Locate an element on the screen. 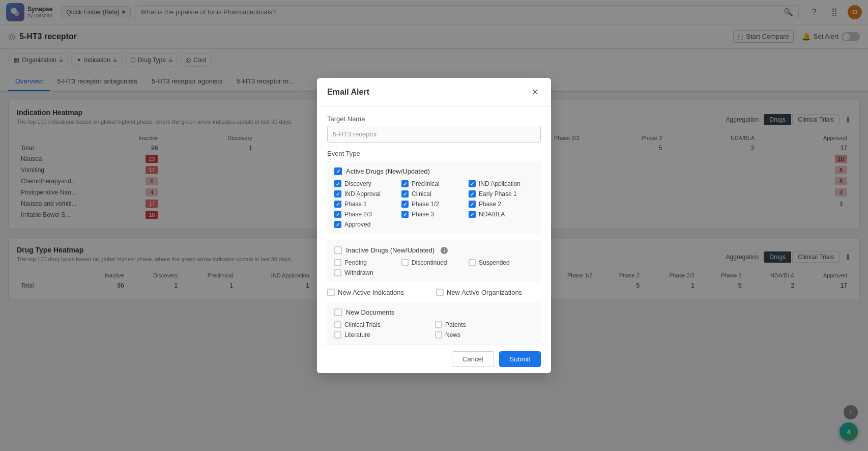 The height and width of the screenshot is (451, 868). check-ind-application: ✓ IND Application is located at coordinates (501, 184).